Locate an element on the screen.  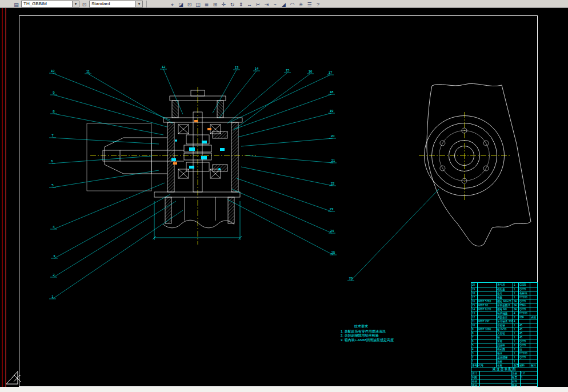
svg-text: 14 is located at coordinates (257, 69).